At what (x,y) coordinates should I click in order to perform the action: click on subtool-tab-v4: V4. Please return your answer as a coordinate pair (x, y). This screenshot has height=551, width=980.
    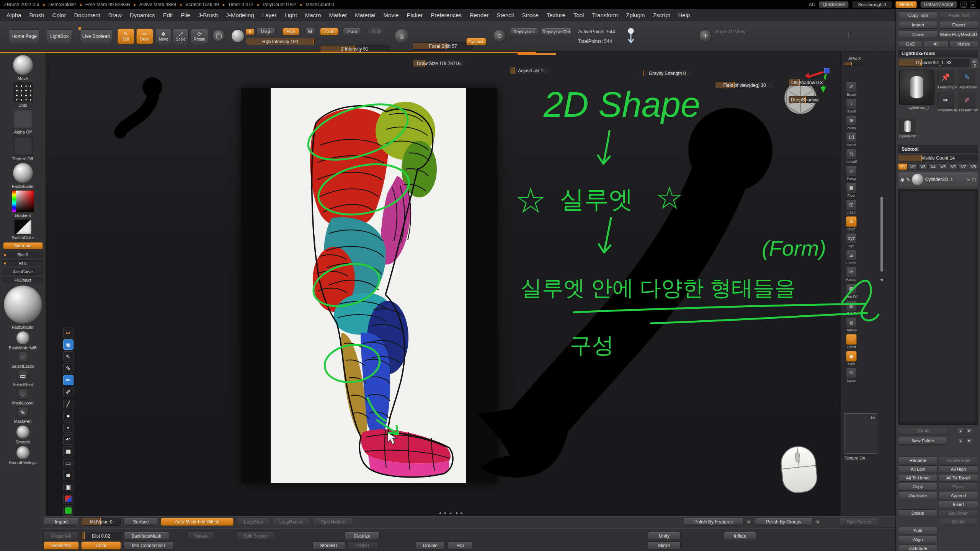
    Looking at the image, I should click on (933, 167).